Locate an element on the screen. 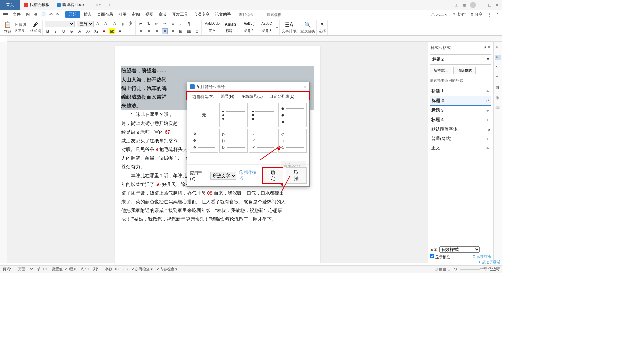 Image resolution: width=644 pixels, height=349 pixels. style-h2: AaBb(标题 2 is located at coordinates (249, 28).